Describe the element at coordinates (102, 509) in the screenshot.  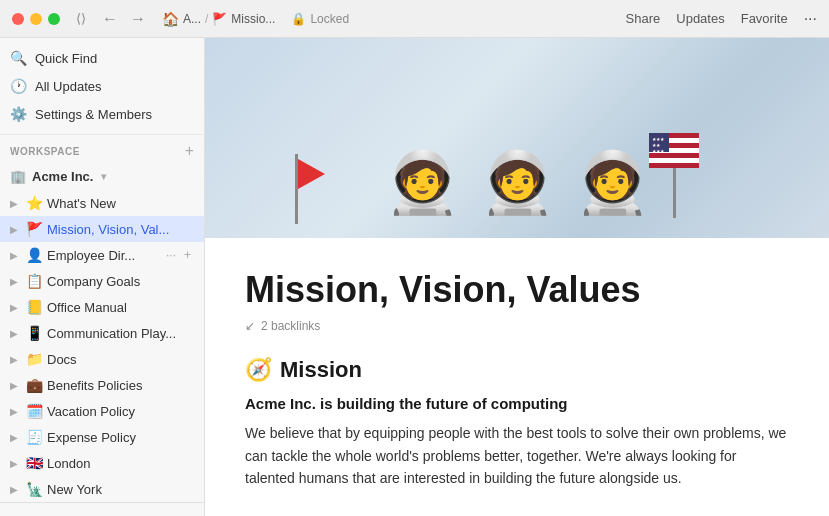
I see `sidebar-bottom: + New page` at that location.